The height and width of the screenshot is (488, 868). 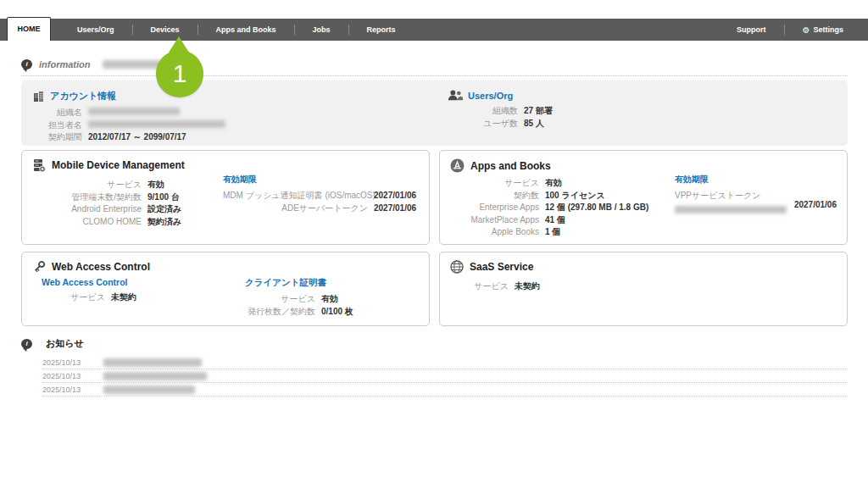 I want to click on mdm-service-value: 有効, so click(x=164, y=185).